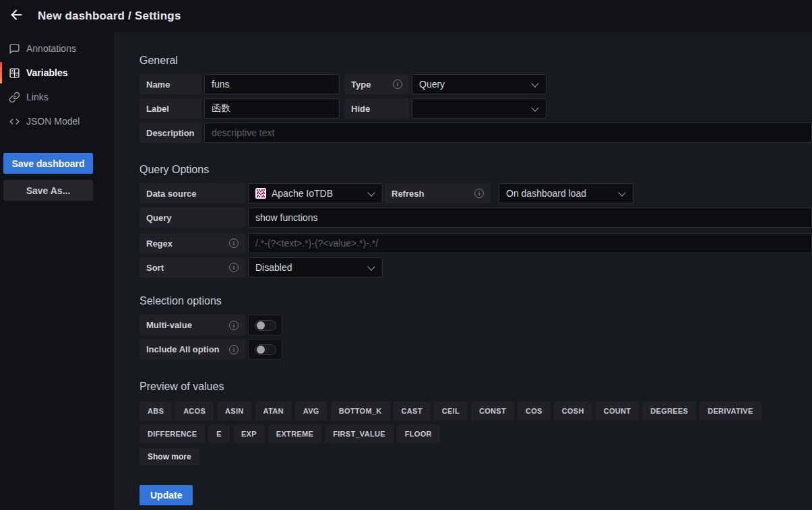 The height and width of the screenshot is (510, 812). What do you see at coordinates (315, 267) in the screenshot?
I see `sort-select: Disabled` at bounding box center [315, 267].